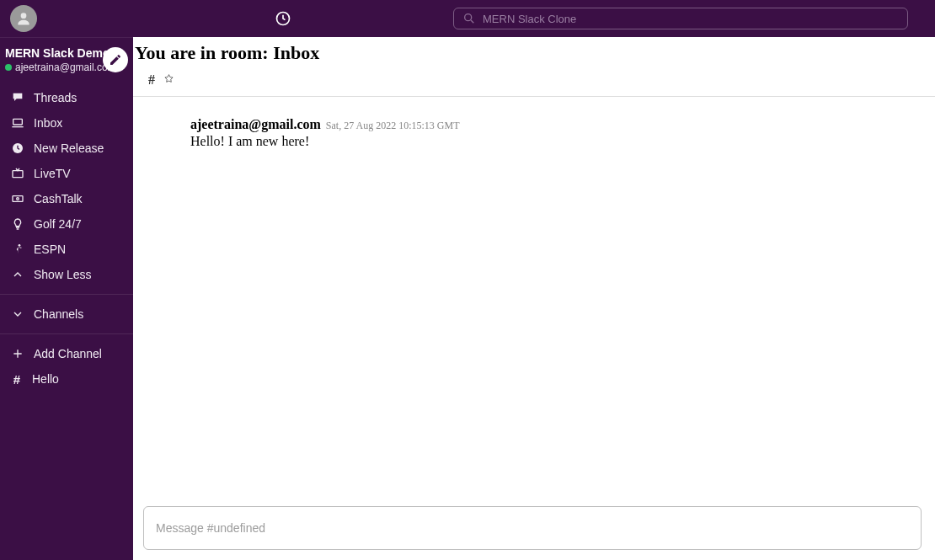  I want to click on search-icon, so click(469, 19).